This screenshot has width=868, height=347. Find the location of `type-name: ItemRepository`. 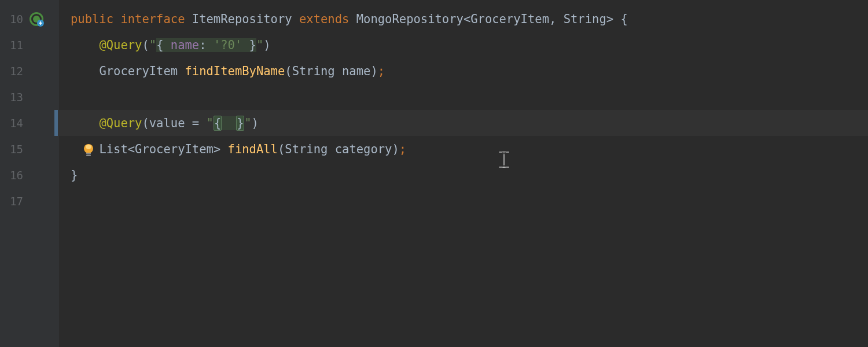

type-name: ItemRepository is located at coordinates (242, 19).